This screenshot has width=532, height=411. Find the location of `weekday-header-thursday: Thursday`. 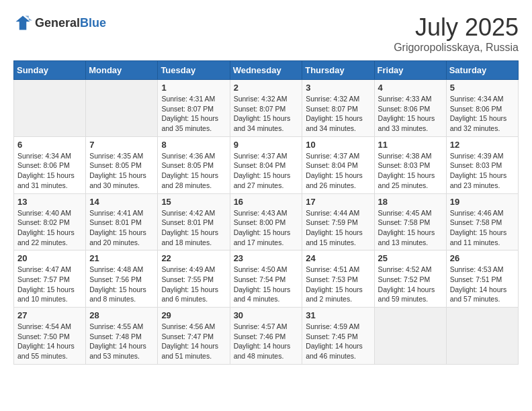

weekday-header-thursday: Thursday is located at coordinates (339, 71).